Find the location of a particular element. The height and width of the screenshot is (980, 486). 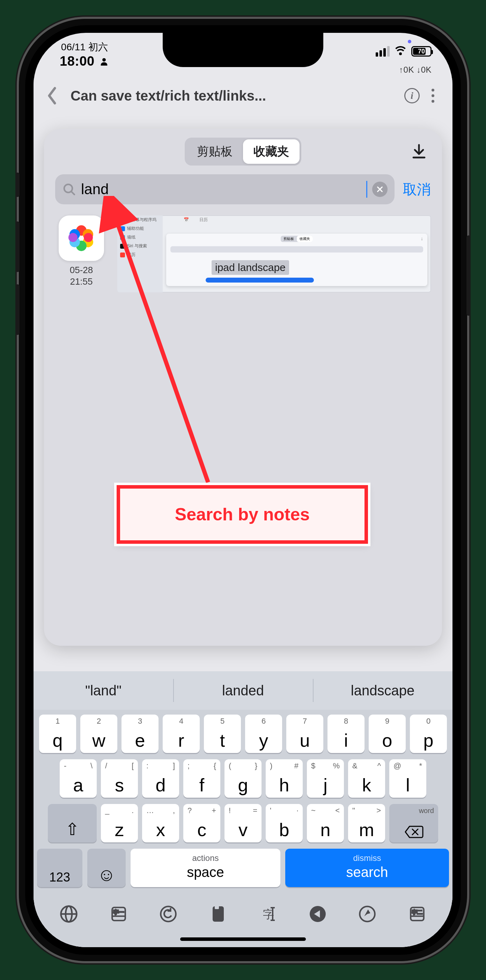

settings-icon is located at coordinates (367, 914).